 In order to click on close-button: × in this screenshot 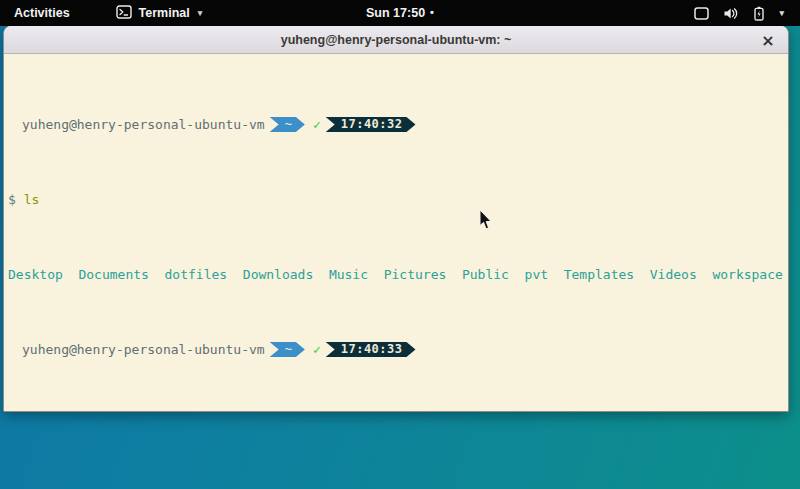, I will do `click(768, 40)`.